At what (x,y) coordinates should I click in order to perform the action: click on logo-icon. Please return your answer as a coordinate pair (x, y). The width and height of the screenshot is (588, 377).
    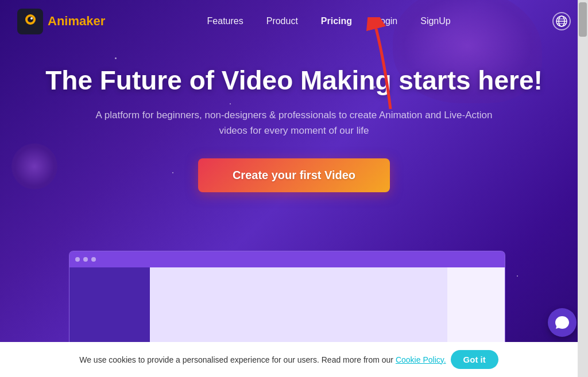
    Looking at the image, I should click on (30, 22).